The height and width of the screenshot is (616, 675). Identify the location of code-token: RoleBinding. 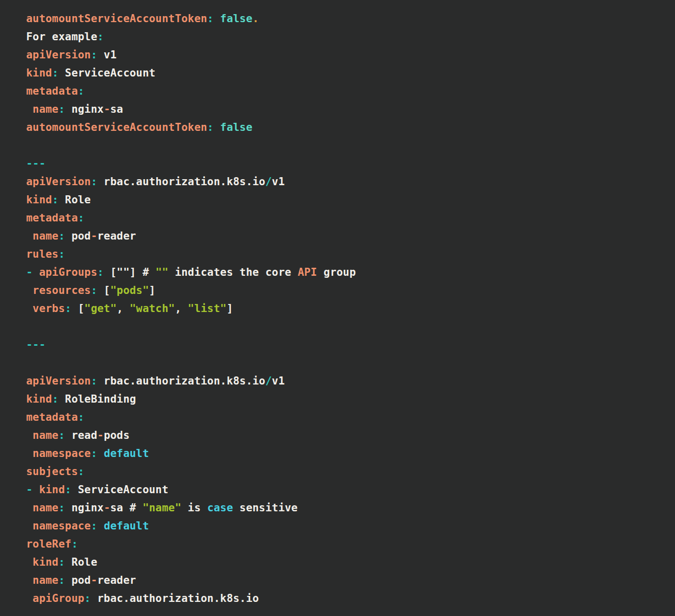
(97, 399).